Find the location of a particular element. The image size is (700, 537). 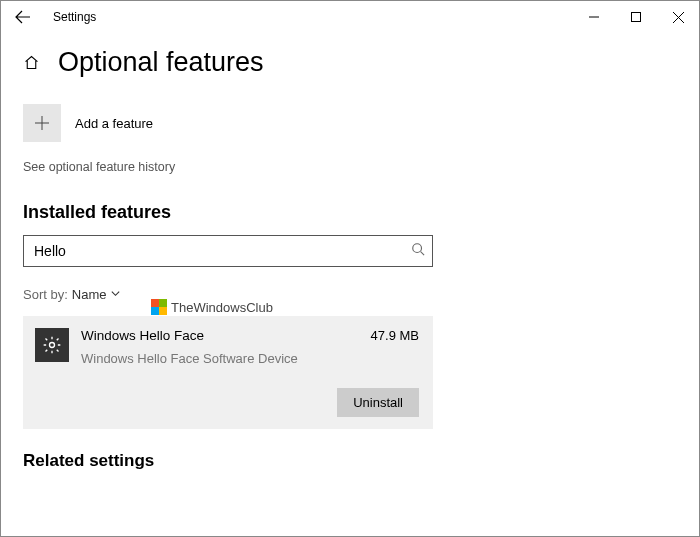

close-button is located at coordinates (678, 17).